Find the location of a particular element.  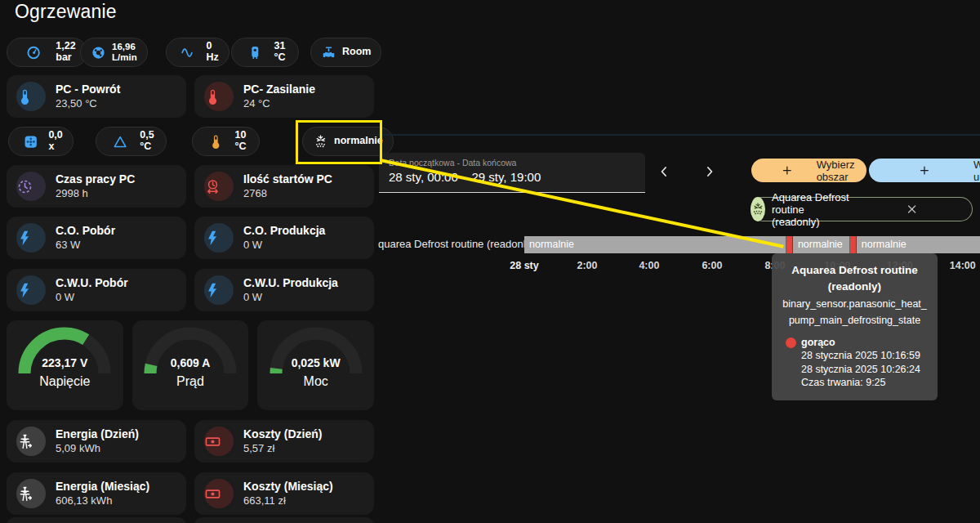

entity-chip-label: Aquarea Defrost routine (readonly) is located at coordinates (812, 209).